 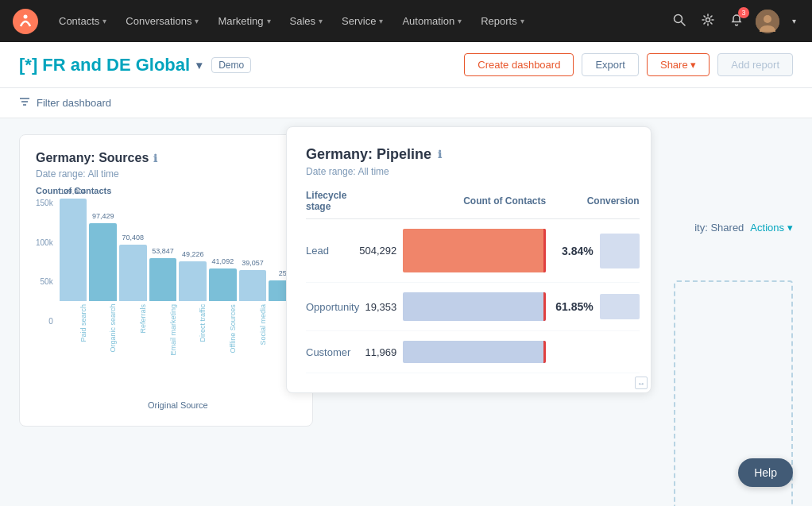 What do you see at coordinates (679, 65) in the screenshot?
I see `share-button: Share ▾` at bounding box center [679, 65].